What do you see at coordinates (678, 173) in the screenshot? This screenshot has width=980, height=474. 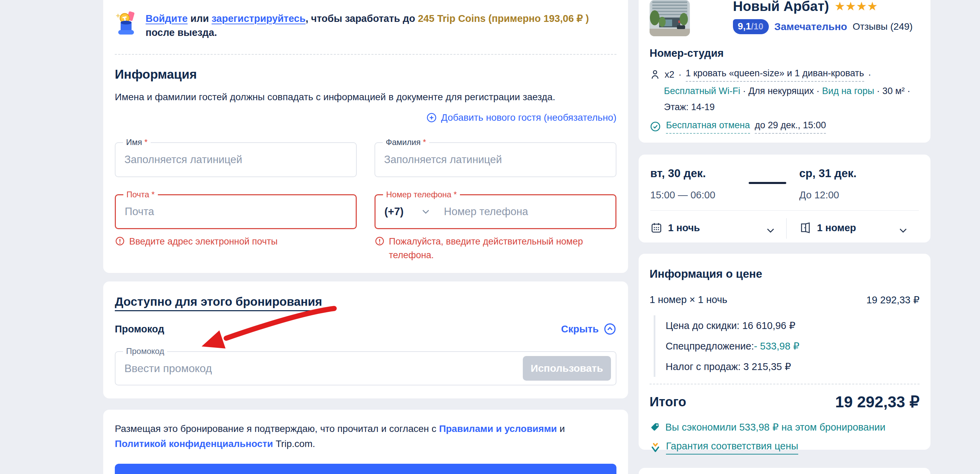 I see `checkin-date: вт, 30 дек.` at bounding box center [678, 173].